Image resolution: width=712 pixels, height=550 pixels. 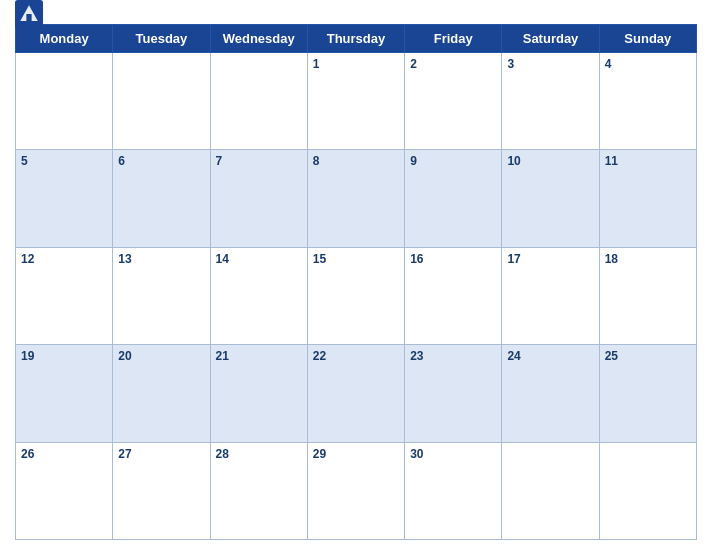 What do you see at coordinates (648, 296) in the screenshot?
I see `calendar-day-18: 18` at bounding box center [648, 296].